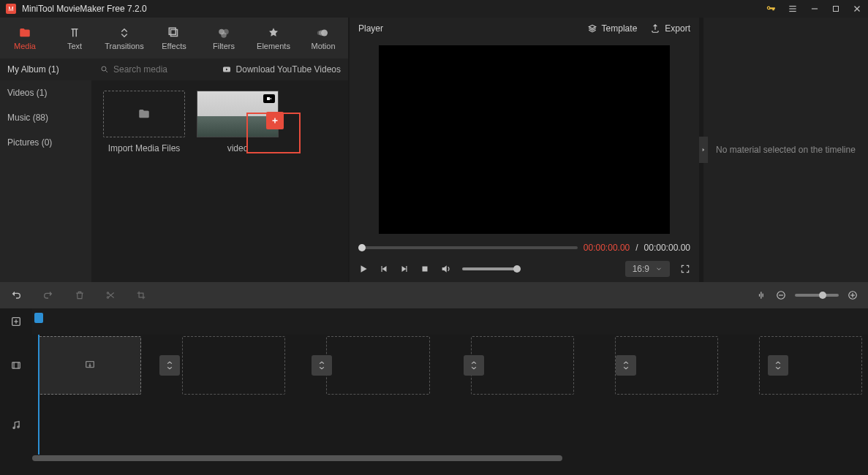  I want to click on add-track-button, so click(16, 322).